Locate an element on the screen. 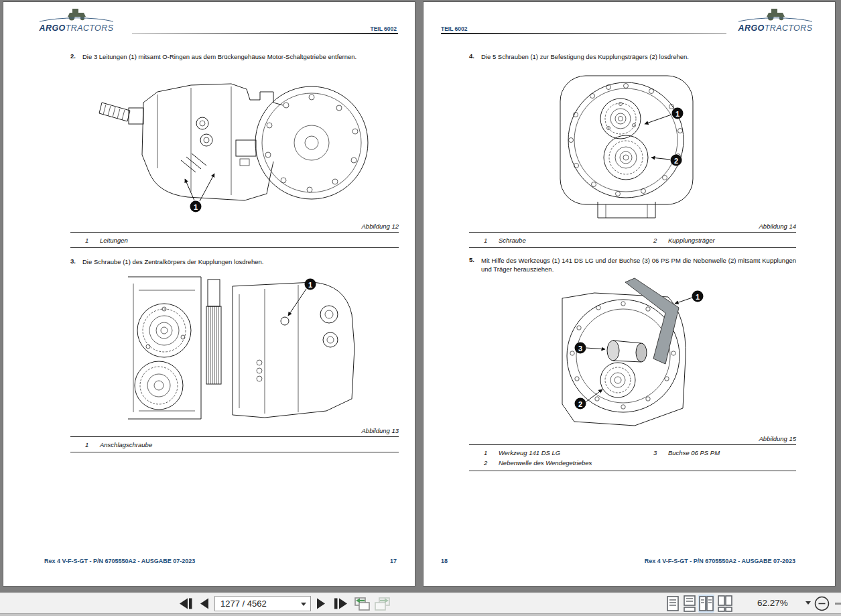  single-page-view-button is located at coordinates (673, 603).